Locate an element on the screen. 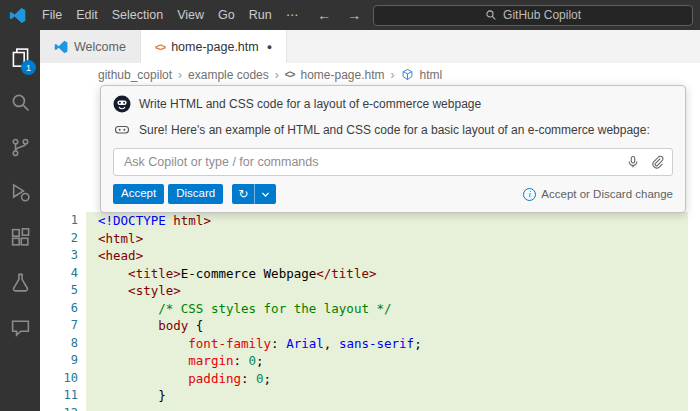  line-number: 2 is located at coordinates (63, 239).